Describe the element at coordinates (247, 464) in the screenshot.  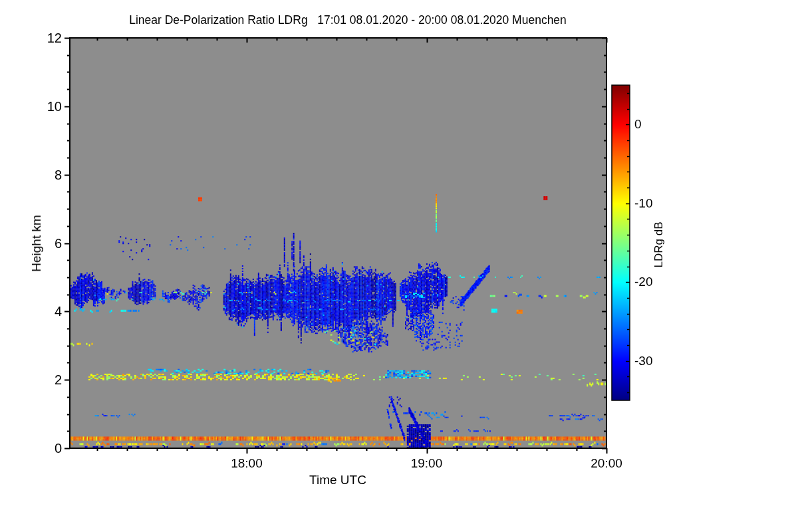
I see `x-tick-label-18:00: 18:00` at that location.